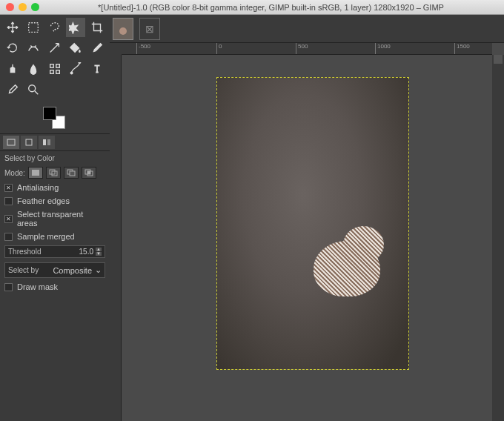  Describe the element at coordinates (55, 118) in the screenshot. I see `color-swatches` at that location.